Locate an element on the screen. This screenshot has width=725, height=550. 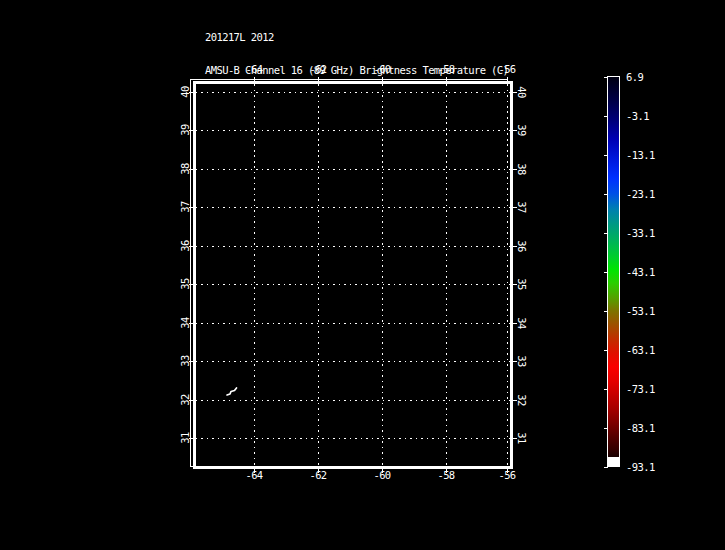
lon-label-top: -56 is located at coordinates (506, 70).